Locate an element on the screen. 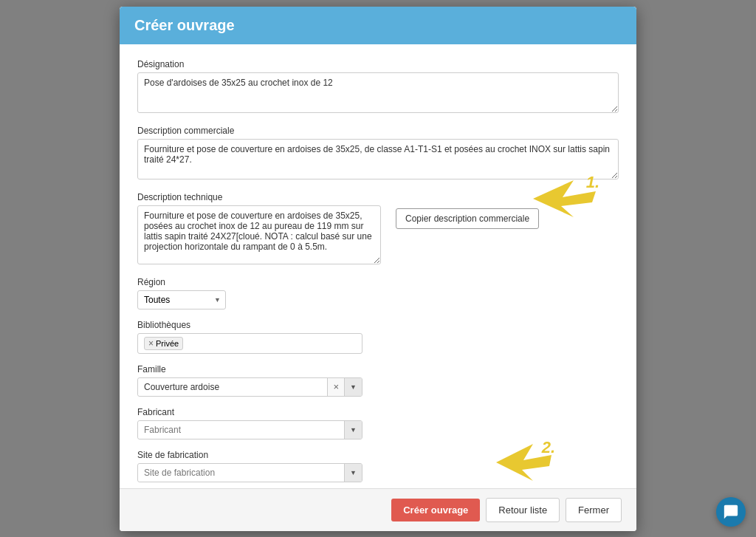 The image size is (756, 537). chat-icon is located at coordinates (731, 512).